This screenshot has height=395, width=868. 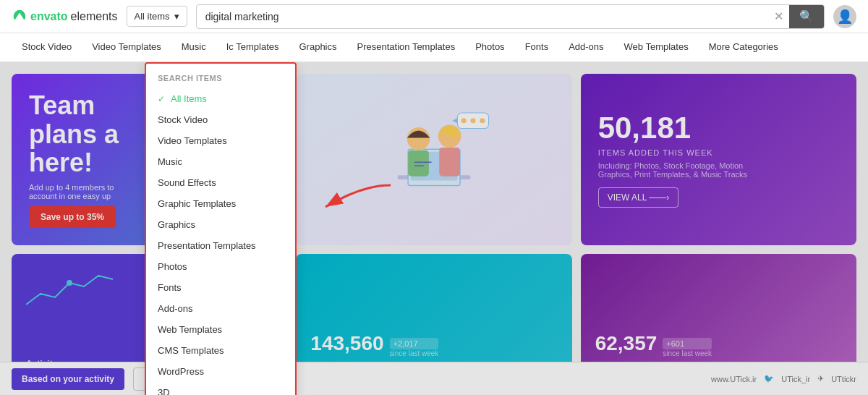 What do you see at coordinates (221, 246) in the screenshot?
I see `dropdown-presentation-templates: Presentation Templates` at bounding box center [221, 246].